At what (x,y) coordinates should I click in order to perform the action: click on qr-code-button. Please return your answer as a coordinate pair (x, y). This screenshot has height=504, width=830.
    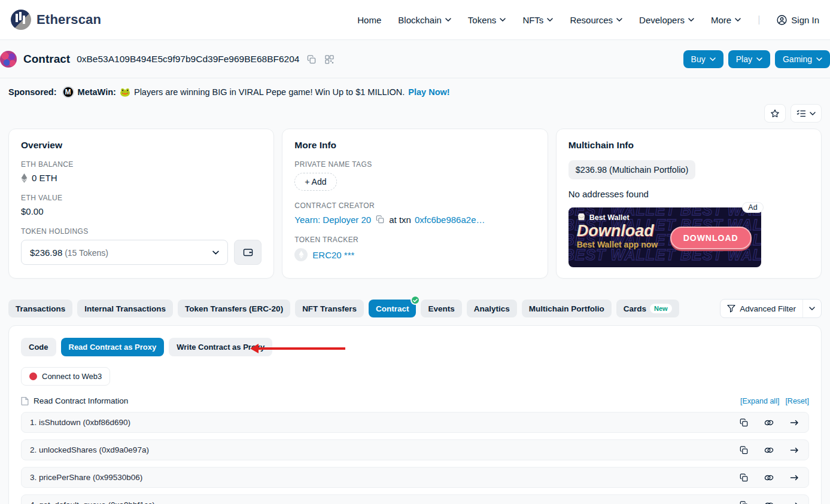
    Looking at the image, I should click on (329, 60).